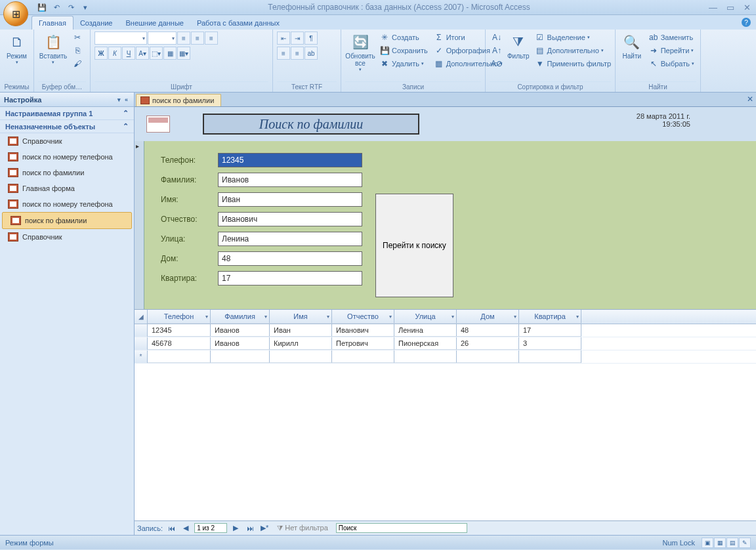 Image resolution: width=756 pixels, height=550 pixels. Describe the element at coordinates (404, 37) in the screenshot. I see `new-record-button: ✳Создать` at that location.